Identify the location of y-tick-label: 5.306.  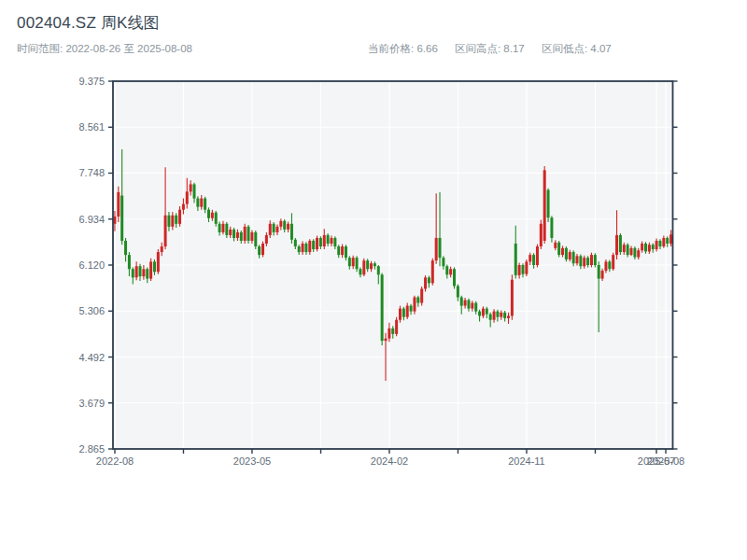
(92, 311).